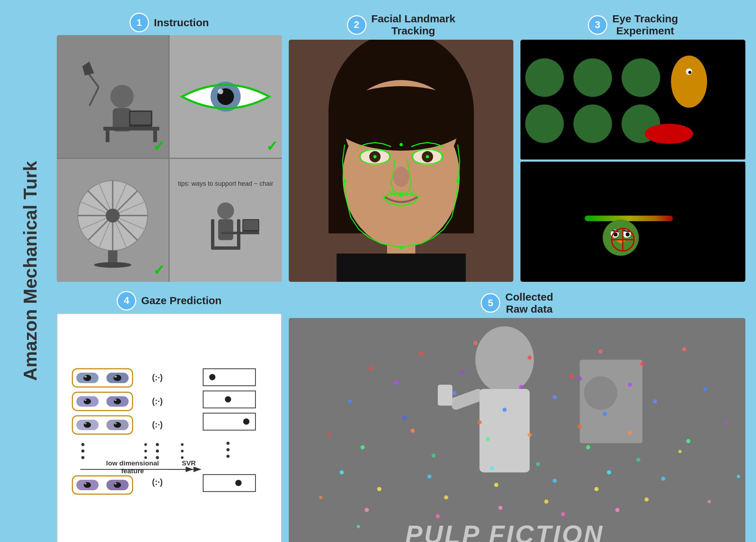 The image size is (756, 542). Describe the element at coordinates (169, 158) in the screenshot. I see `section1-content: ✓ ✓` at that location.